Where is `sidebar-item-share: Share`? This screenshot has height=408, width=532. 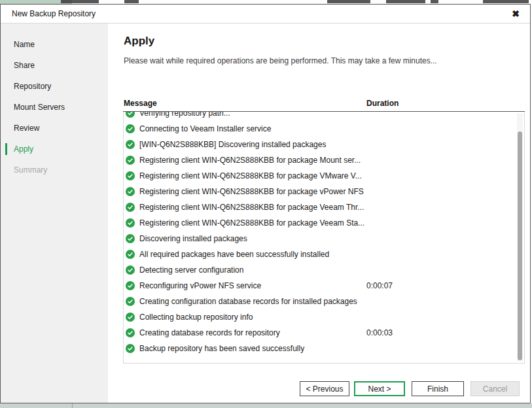
sidebar-item-share: Share is located at coordinates (54, 65).